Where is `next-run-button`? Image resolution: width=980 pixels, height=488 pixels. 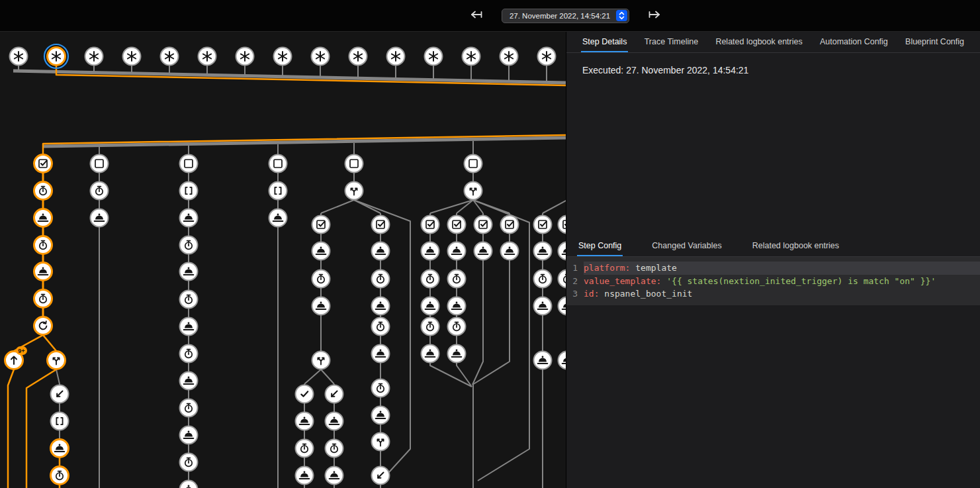
next-run-button is located at coordinates (654, 16).